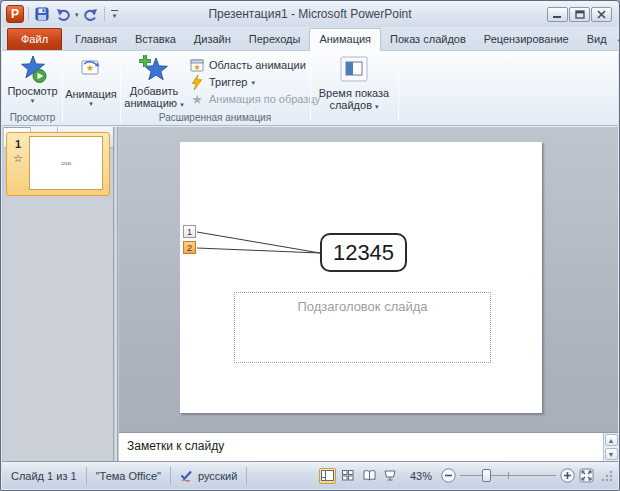 The image size is (620, 491). I want to click on redo-button, so click(91, 14).